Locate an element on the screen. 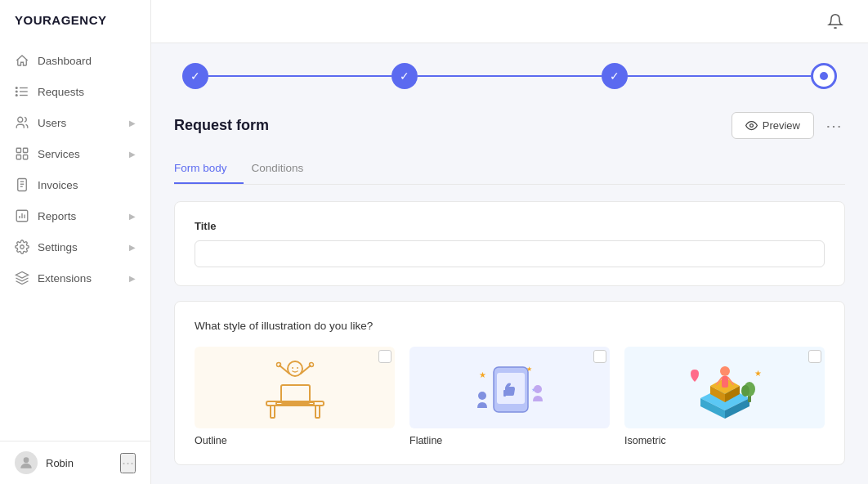 The height and width of the screenshot is (484, 868). isometric-illustration: ★ is located at coordinates (725, 388).